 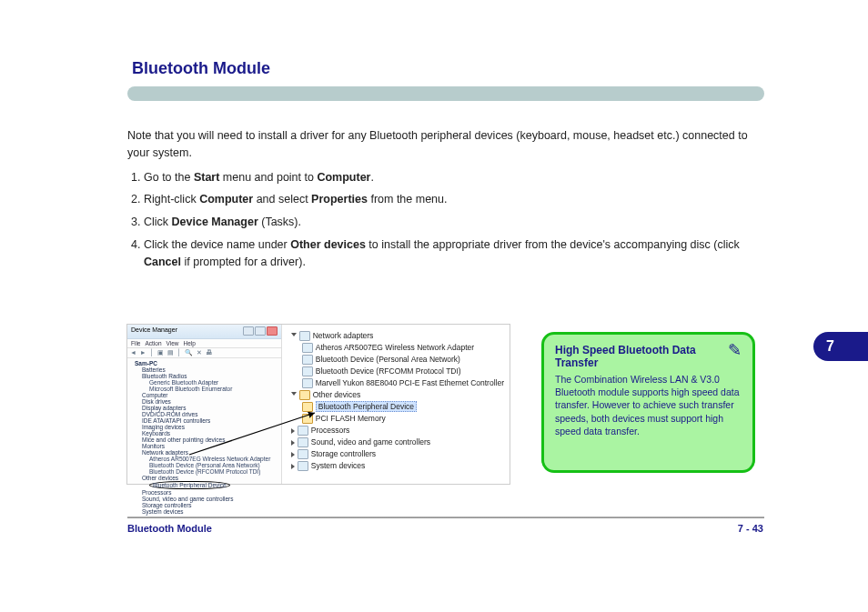 What do you see at coordinates (201, 69) in the screenshot?
I see `section-title: Bluetooth Module` at bounding box center [201, 69].